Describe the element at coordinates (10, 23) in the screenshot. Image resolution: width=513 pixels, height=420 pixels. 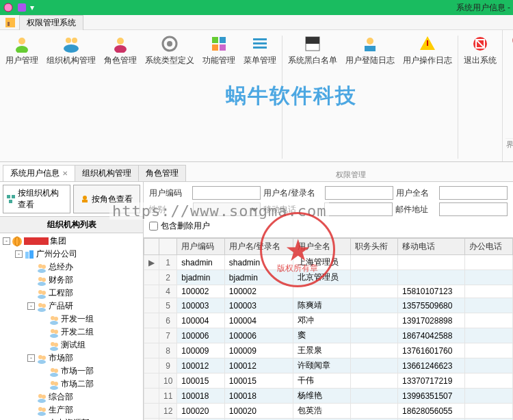
I see `home-icon` at that location.